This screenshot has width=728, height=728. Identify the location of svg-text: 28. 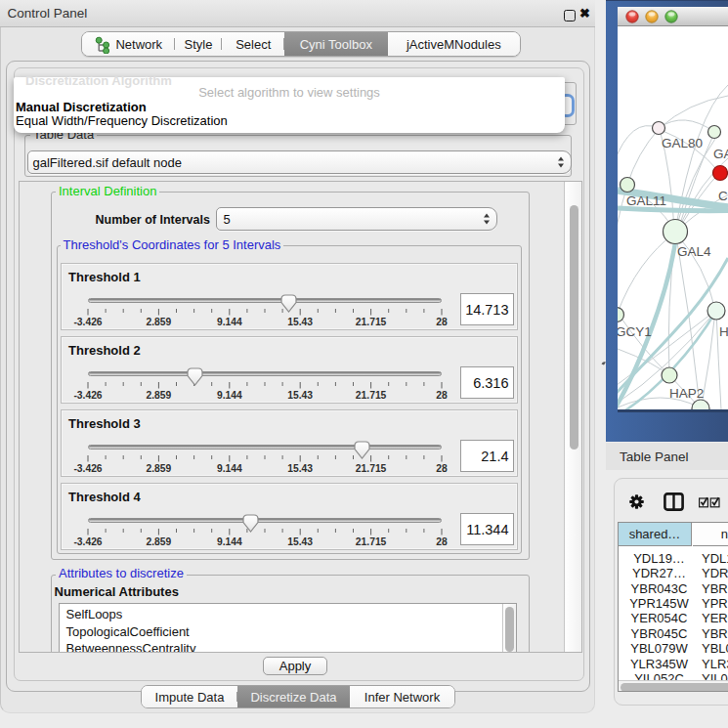
(442, 321).